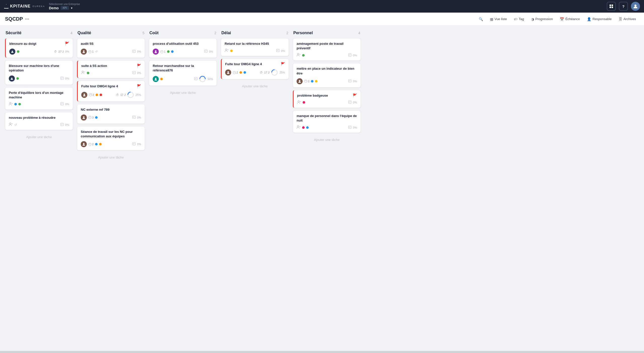 Image resolution: width=644 pixels, height=353 pixels. What do you see at coordinates (255, 69) in the screenshot?
I see `card-d2: Fuite tour DMG4 ligne 4 🚩 2 ⏱ 17 J 25%` at bounding box center [255, 69].